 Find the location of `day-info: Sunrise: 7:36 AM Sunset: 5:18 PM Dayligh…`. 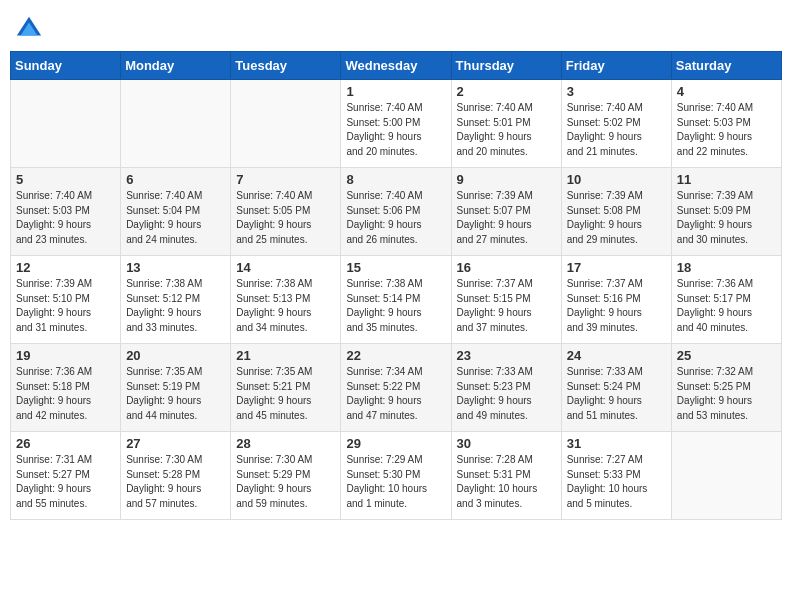

day-info: Sunrise: 7:36 AM Sunset: 5:18 PM Dayligh… is located at coordinates (66, 394).